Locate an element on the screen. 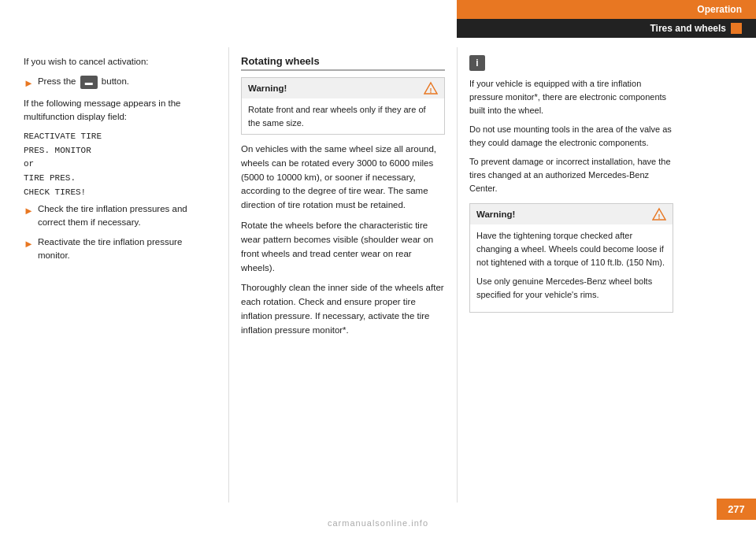 The image size is (756, 534). step1-text: Press the ▬ button. is located at coordinates (83, 82).